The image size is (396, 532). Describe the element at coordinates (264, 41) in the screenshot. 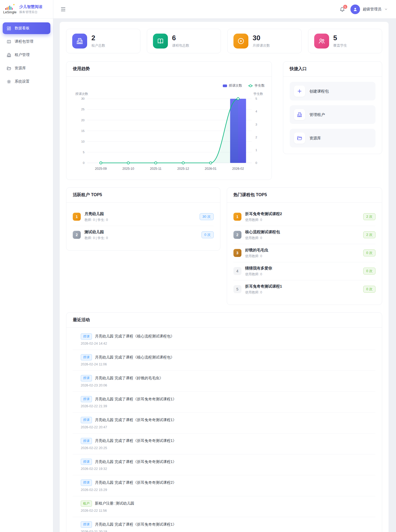

I see `stat-card-monthly-lessons: 30 月授课次数` at that location.